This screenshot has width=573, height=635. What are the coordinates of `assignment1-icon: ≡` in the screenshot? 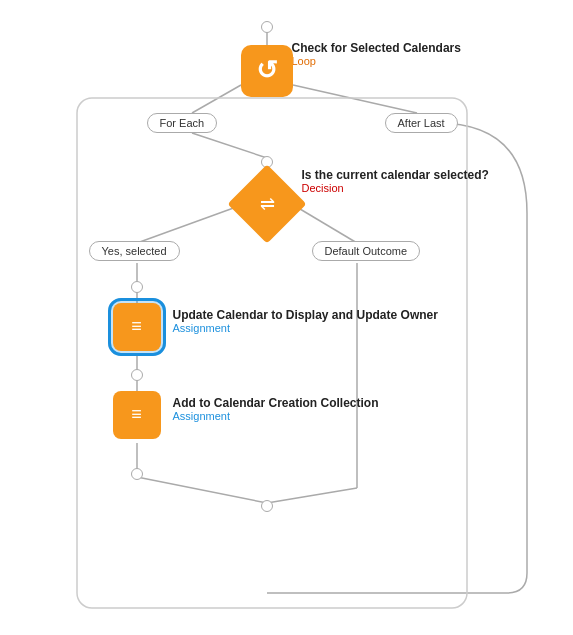 It's located at (136, 326).